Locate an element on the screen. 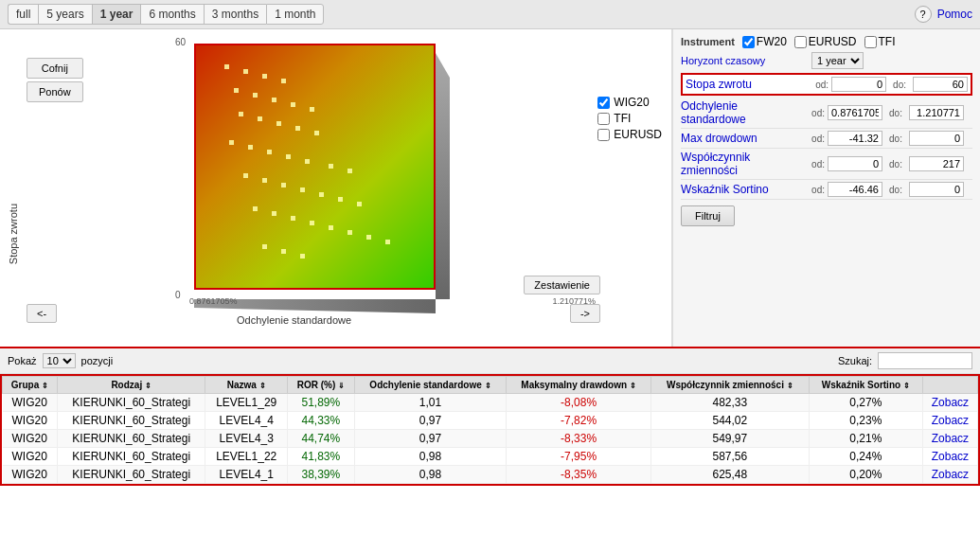 The image size is (980, 535). btn-1month: 1 month is located at coordinates (295, 14).